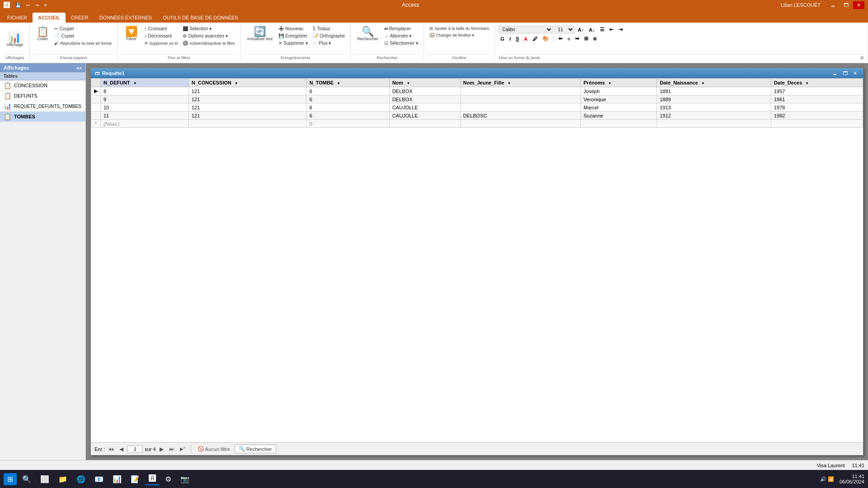 The width and height of the screenshot is (868, 488). Describe the element at coordinates (17, 18) in the screenshot. I see `tab-fichier: FICHIER` at that location.